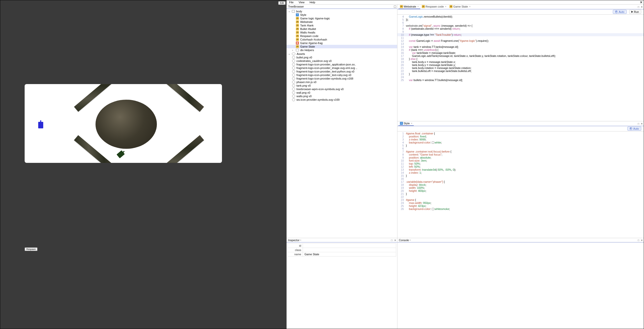 The width and height of the screenshot is (644, 329). What do you see at coordinates (342, 50) in the screenshot?
I see `tree-node-helpers: › div Helpers` at bounding box center [342, 50].